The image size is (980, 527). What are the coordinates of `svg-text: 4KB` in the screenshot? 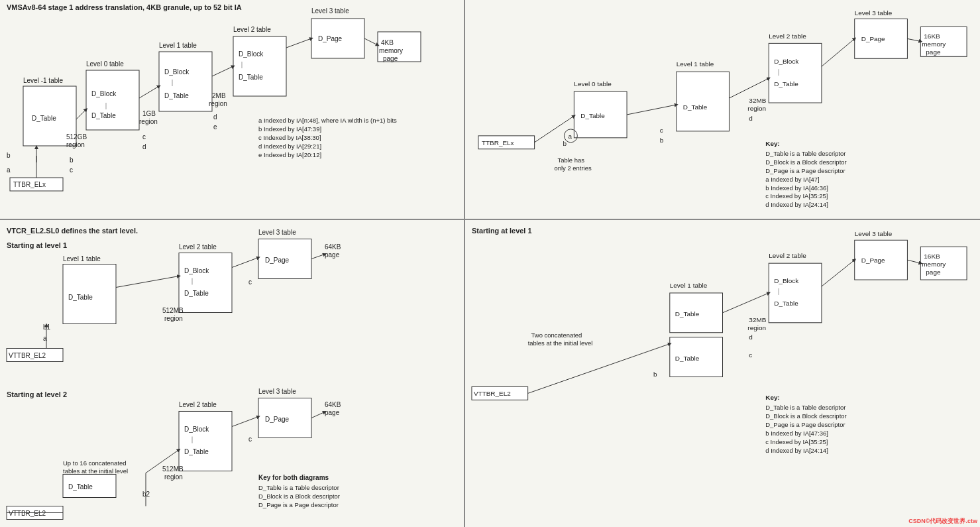 It's located at (387, 42).